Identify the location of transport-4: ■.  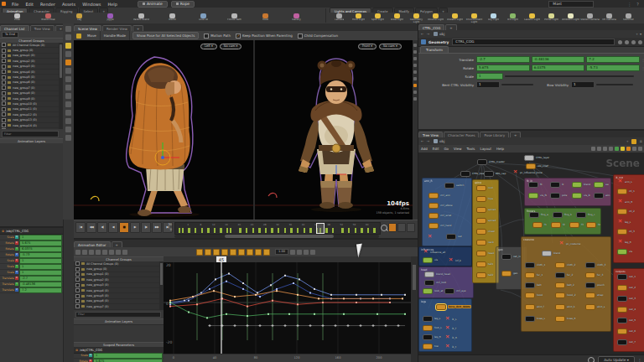
(124, 228).